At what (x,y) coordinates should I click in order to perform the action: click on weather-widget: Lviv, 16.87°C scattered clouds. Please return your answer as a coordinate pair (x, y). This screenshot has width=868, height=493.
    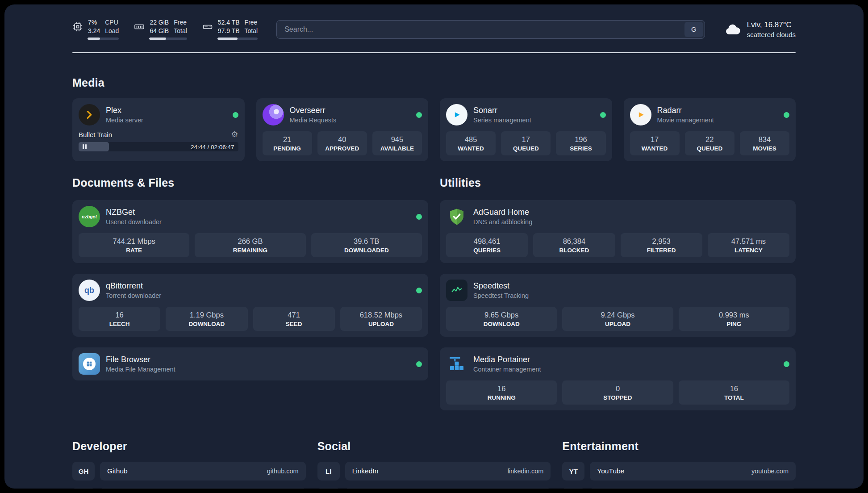
    Looking at the image, I should click on (760, 29).